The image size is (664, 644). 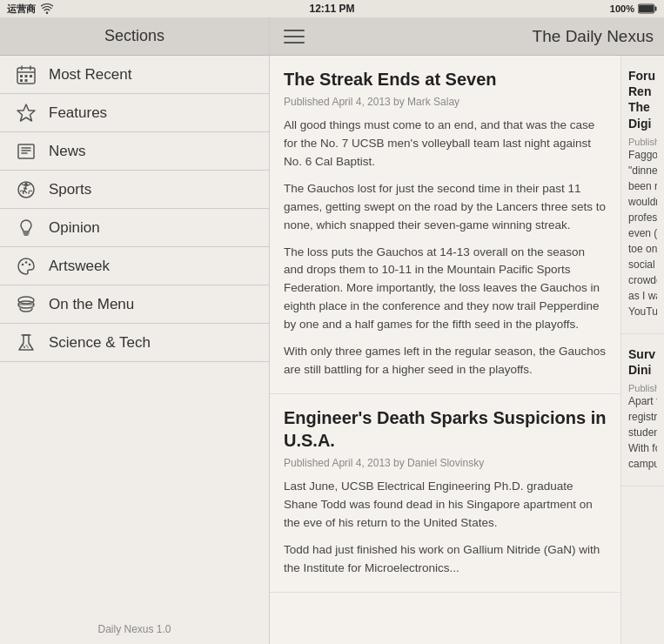 I want to click on palette-icon, so click(x=26, y=266).